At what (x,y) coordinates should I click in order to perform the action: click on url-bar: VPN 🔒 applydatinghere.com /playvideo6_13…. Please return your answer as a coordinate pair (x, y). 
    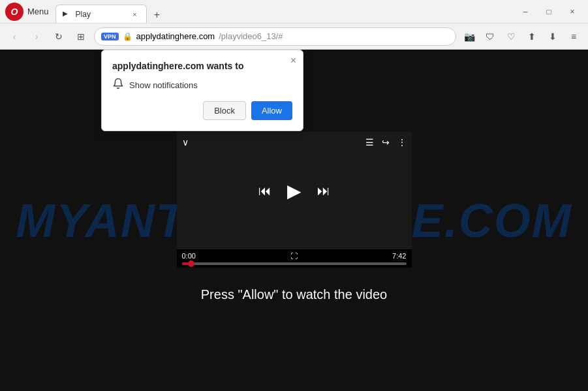
    Looking at the image, I should click on (275, 37).